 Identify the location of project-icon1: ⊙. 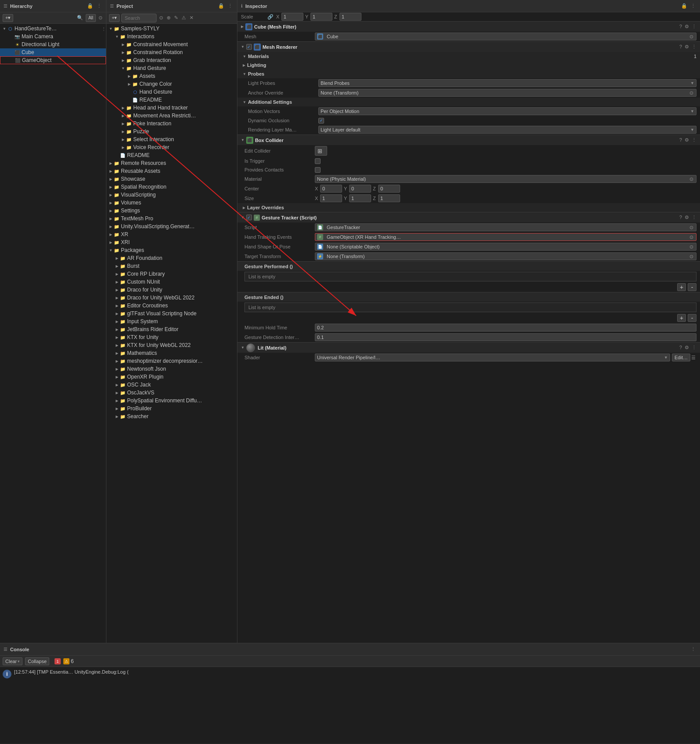
(161, 18).